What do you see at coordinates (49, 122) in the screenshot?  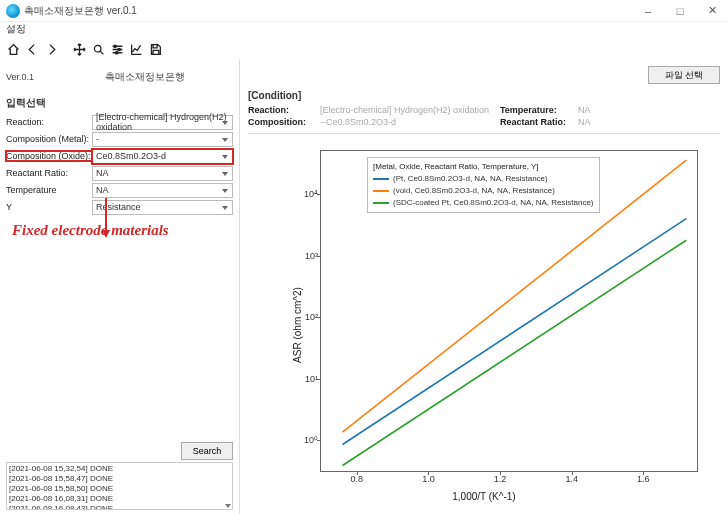 I see `label-reaction: Reaction:` at bounding box center [49, 122].